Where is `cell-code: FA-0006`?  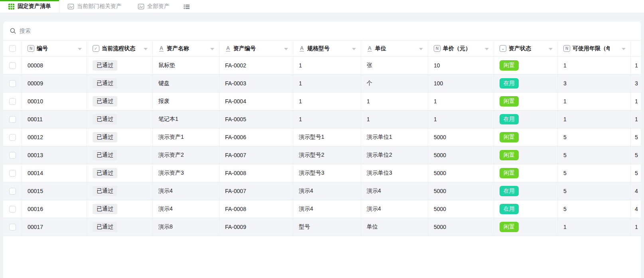 cell-code: FA-0006 is located at coordinates (256, 137).